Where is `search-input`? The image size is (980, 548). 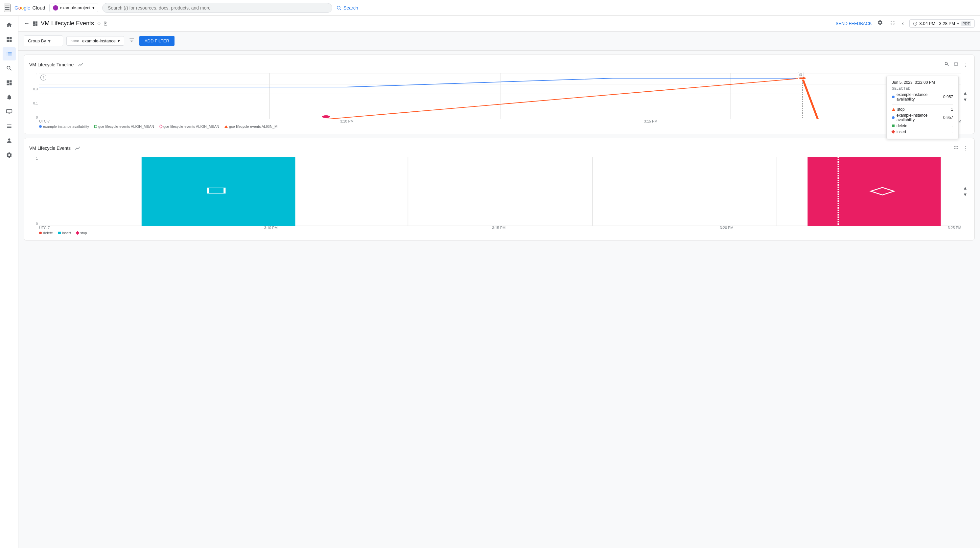
search-input is located at coordinates (217, 8).